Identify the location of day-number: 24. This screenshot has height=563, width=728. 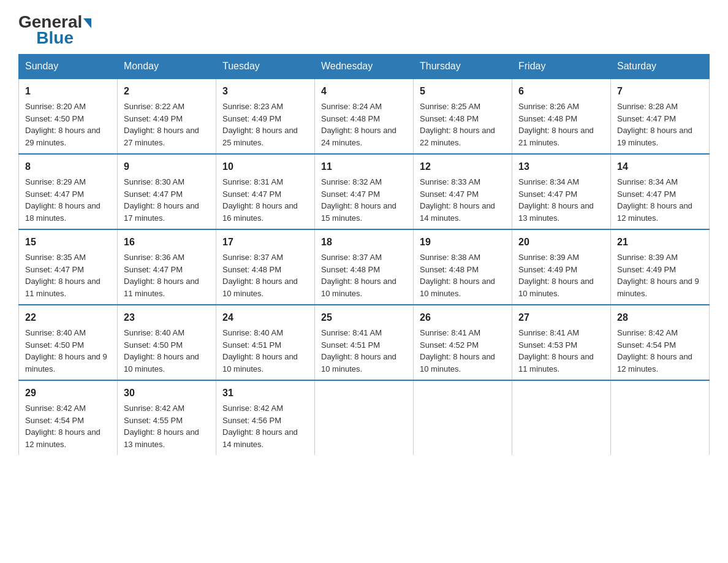
(265, 318).